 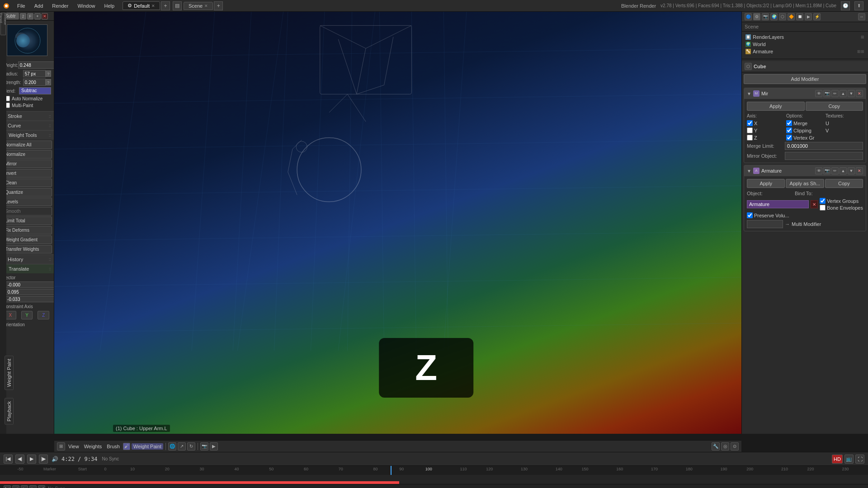 I want to click on arm-apply-btn: Apply, so click(x=766, y=183).